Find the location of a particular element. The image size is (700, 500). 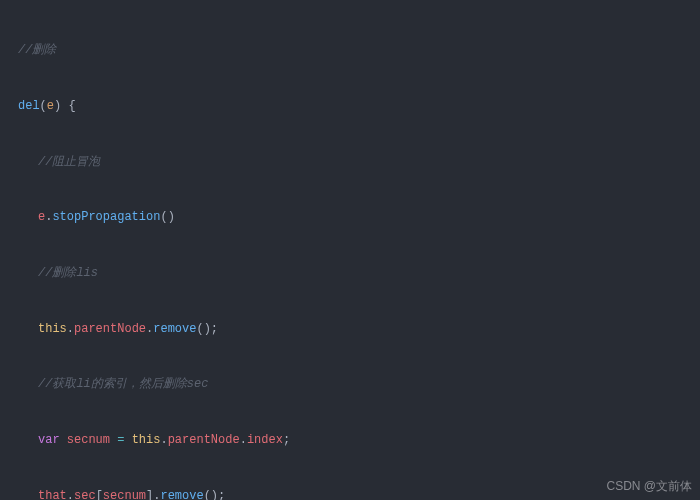

code-line: del(e) { is located at coordinates (359, 106).